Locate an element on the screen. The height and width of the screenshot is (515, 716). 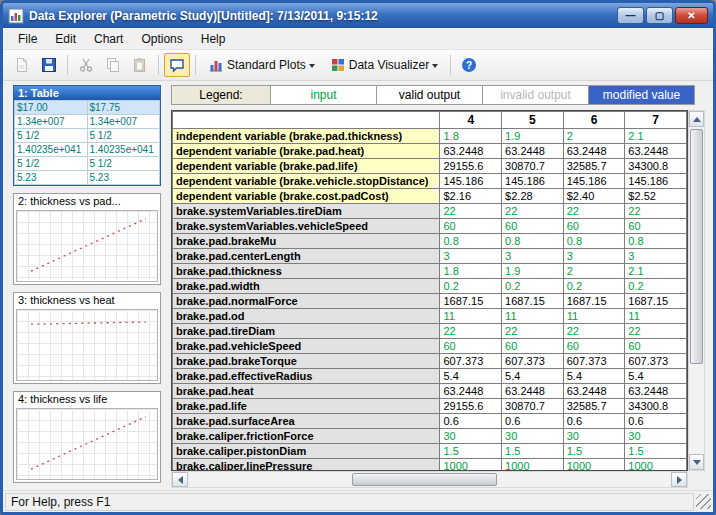
row-header: brake.pad.surfaceArea is located at coordinates (306, 422).